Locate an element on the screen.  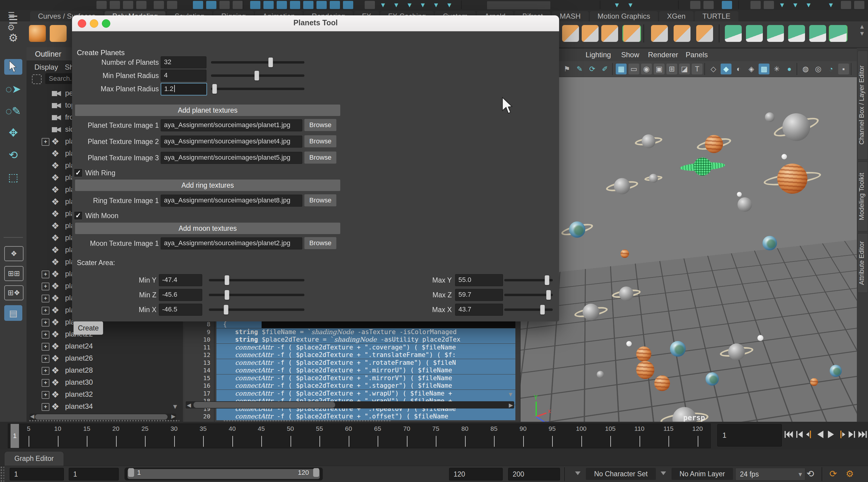
animation-end-field: 200 is located at coordinates (534, 474).